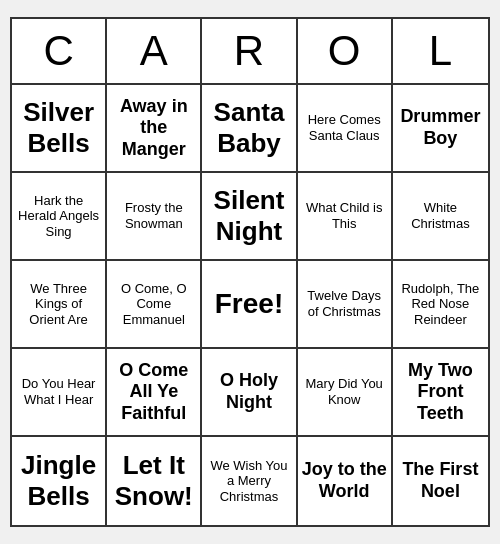  I want to click on bingo-cell: Here Comes Santa Claus, so click(346, 129).